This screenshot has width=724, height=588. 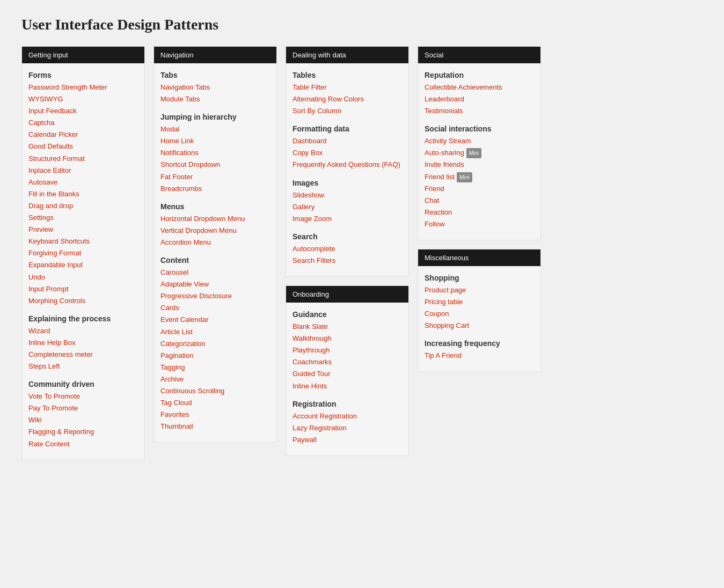 I want to click on link-drag-and-drop: Drag and drop, so click(x=83, y=206).